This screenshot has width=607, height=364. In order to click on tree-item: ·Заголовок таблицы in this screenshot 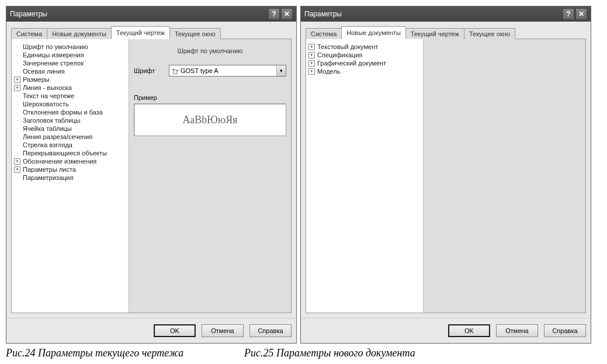, I will do `click(70, 120)`.